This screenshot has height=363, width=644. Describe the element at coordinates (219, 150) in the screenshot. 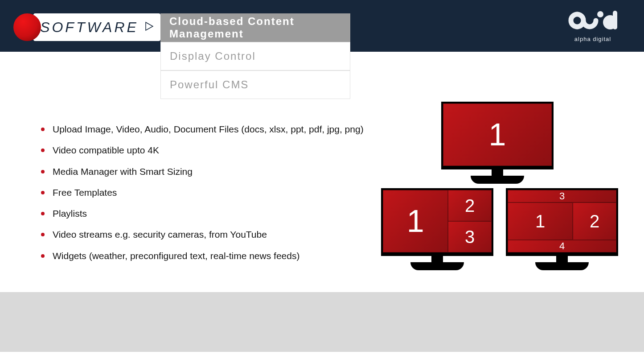

I see `feature-item: Video compatible upto 4K` at that location.